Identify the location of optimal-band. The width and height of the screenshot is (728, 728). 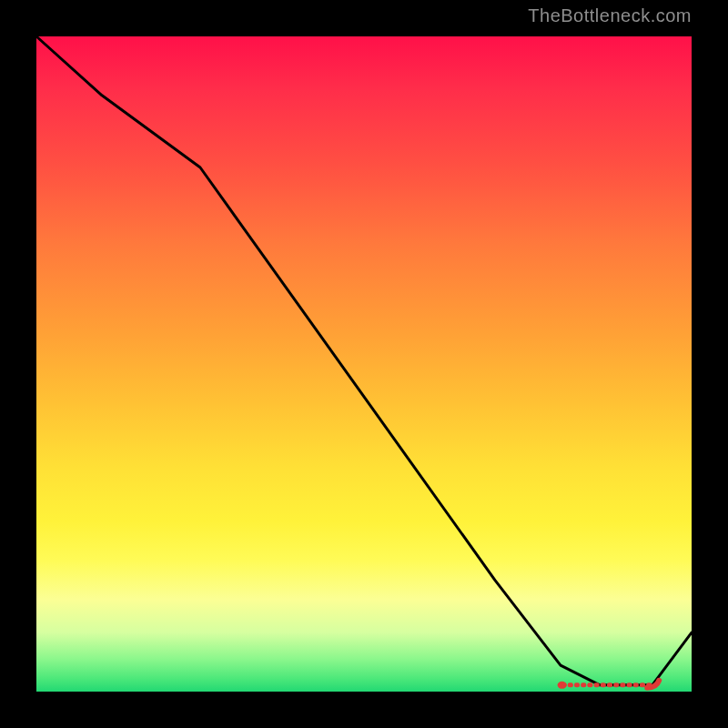
(609, 684).